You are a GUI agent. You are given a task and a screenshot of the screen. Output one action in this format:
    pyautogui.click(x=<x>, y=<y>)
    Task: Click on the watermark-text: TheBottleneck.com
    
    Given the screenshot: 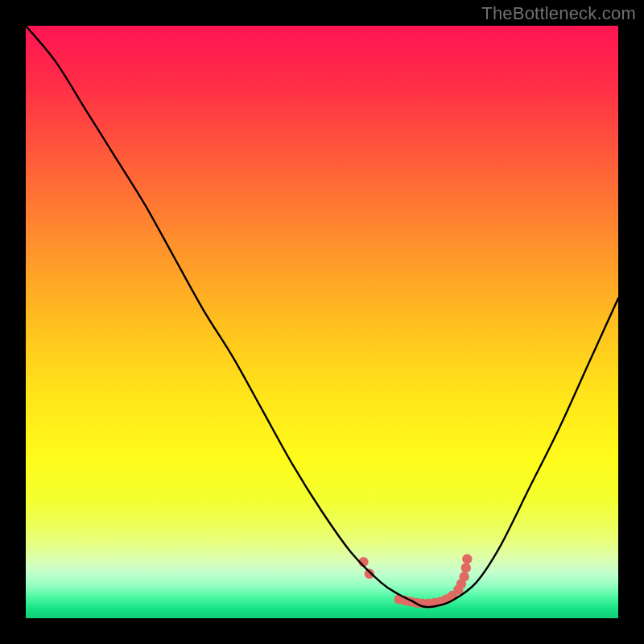 What is the action you would take?
    pyautogui.click(x=559, y=14)
    